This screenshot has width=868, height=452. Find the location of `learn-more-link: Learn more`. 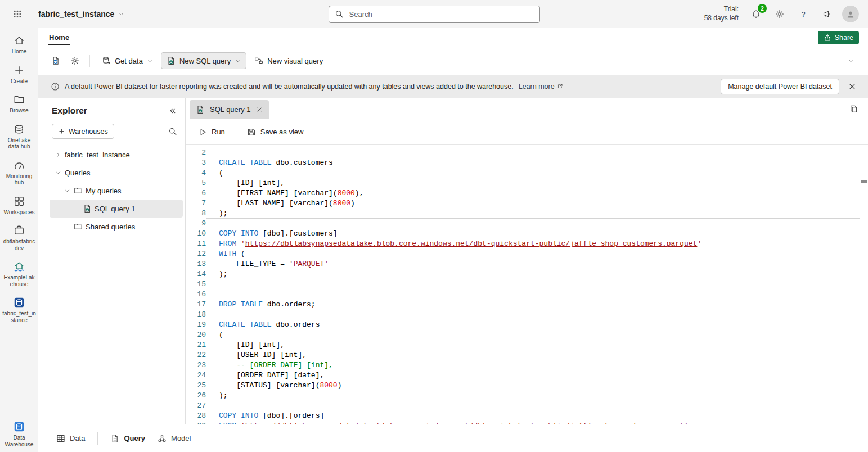

learn-more-link: Learn more is located at coordinates (541, 87).